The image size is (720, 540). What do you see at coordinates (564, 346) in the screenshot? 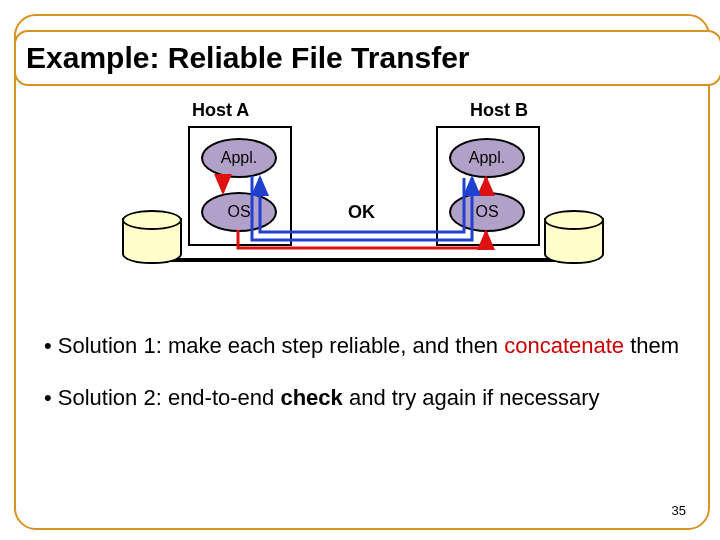
I see `b1-red: concatenate` at bounding box center [564, 346].